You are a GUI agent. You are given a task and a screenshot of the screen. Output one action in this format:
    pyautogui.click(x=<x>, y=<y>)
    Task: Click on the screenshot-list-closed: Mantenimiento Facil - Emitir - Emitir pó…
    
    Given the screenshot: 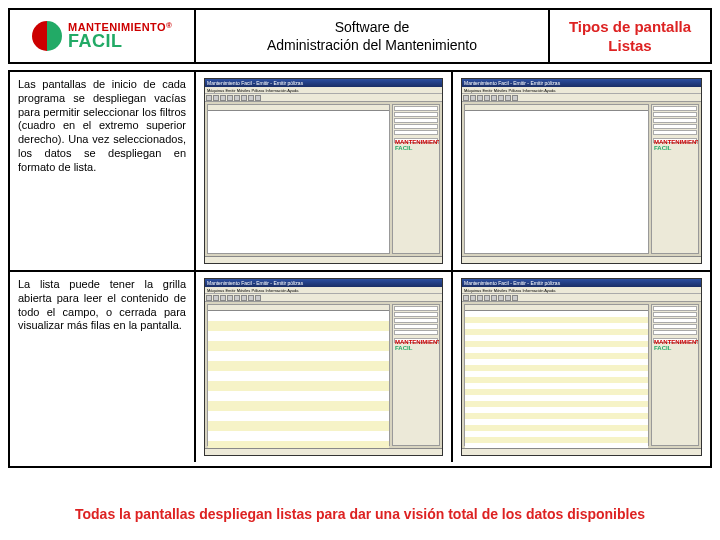 What is the action you would take?
    pyautogui.click(x=582, y=367)
    